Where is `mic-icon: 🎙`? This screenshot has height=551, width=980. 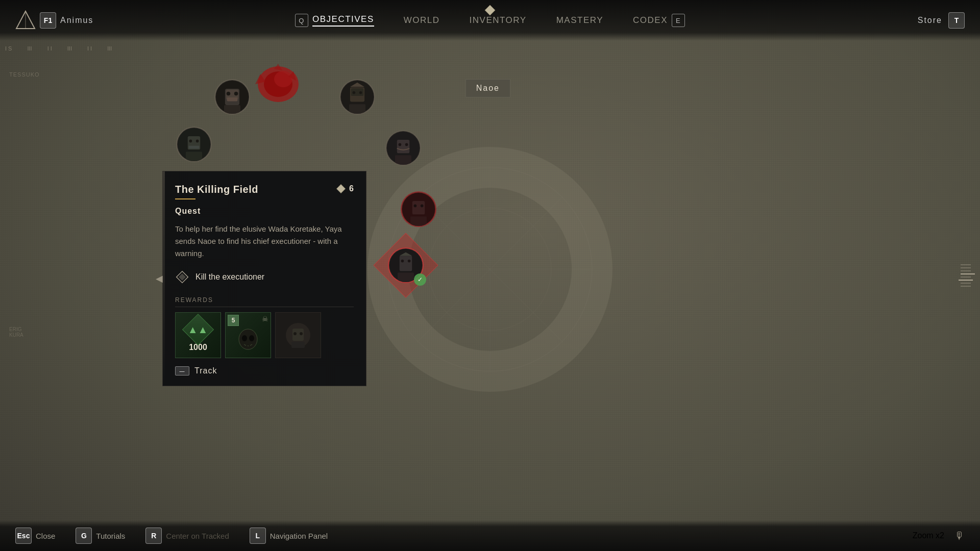
mic-icon: 🎙 is located at coordinates (960, 536).